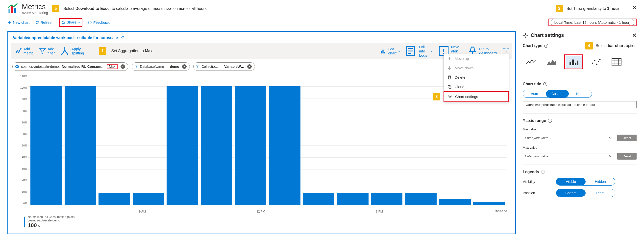  Describe the element at coordinates (586, 193) in the screenshot. I see `position-toggle: Bottom Right` at that location.